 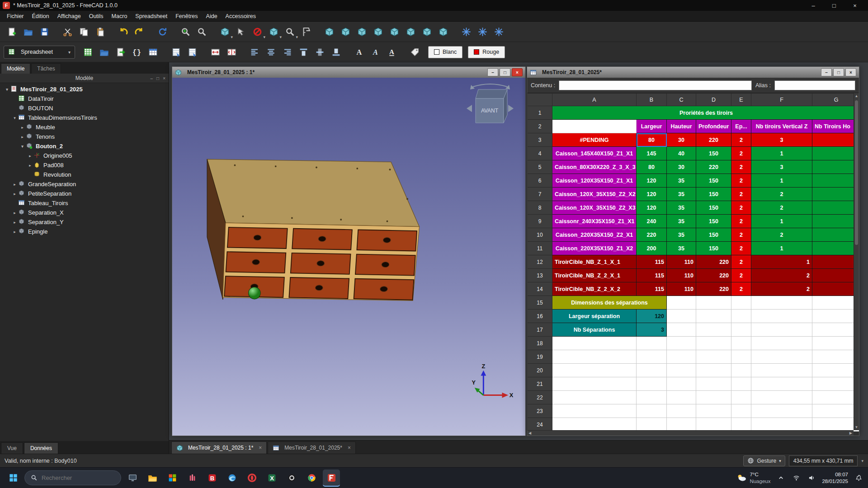 I want to click on row-header-24: 24, so click(x=540, y=425).